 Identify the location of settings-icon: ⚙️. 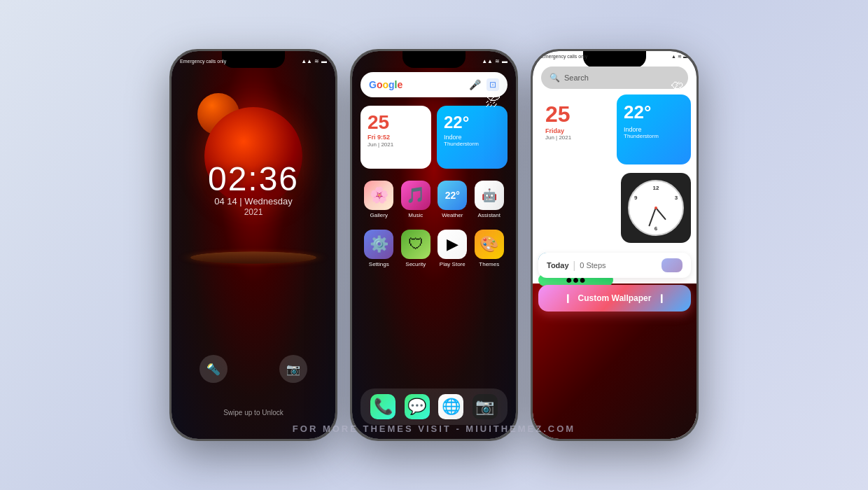
(379, 244).